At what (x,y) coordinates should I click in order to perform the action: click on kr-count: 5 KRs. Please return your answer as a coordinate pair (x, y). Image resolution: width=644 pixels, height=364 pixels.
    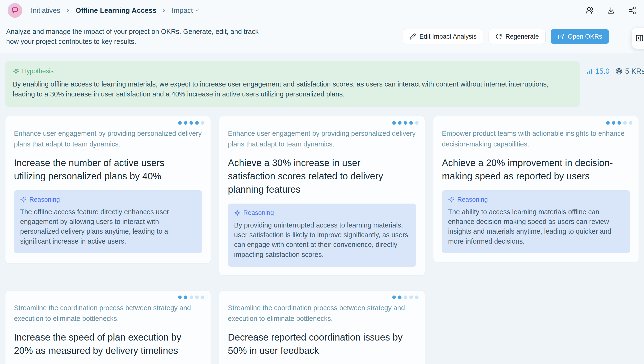
    Looking at the image, I should click on (634, 71).